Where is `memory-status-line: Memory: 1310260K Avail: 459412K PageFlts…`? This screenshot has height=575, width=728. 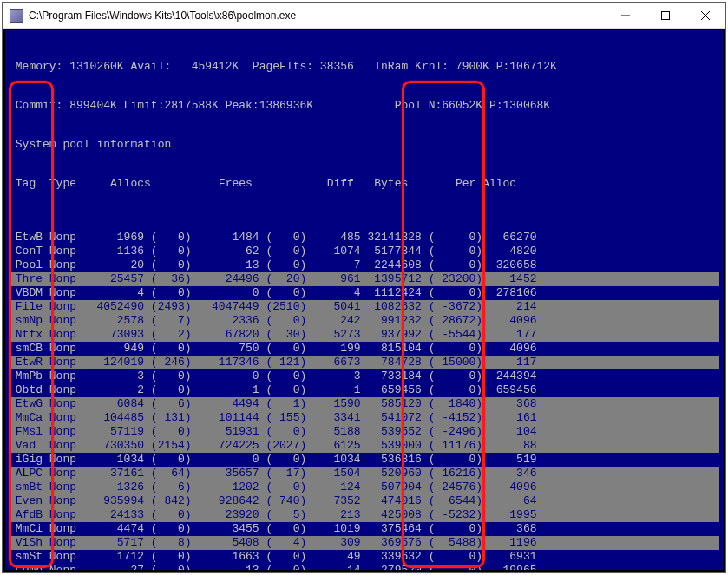
memory-status-line: Memory: 1310260K Avail: 459412K PageFlts… is located at coordinates (364, 66).